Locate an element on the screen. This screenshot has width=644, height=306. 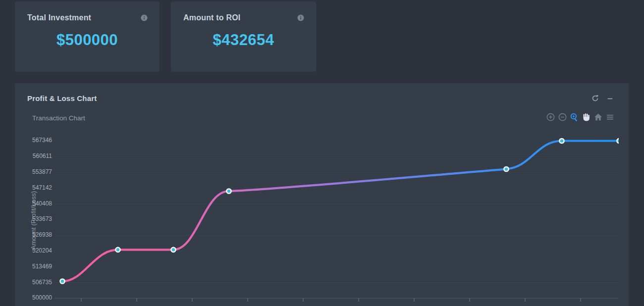
svg-text: 533673 is located at coordinates (42, 219).